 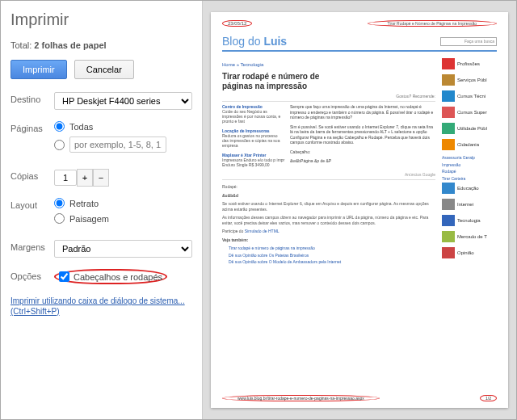 I want to click on breadcrumb: Home » Tecnologia, so click(x=329, y=65).